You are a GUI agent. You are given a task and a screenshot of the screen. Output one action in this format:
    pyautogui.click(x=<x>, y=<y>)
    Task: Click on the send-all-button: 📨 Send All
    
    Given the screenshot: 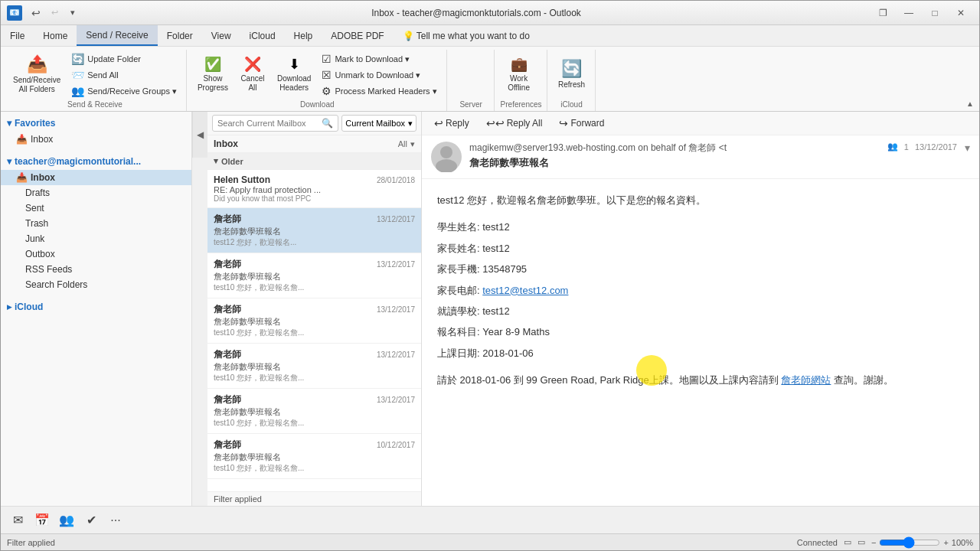 What is the action you would take?
    pyautogui.click(x=124, y=75)
    